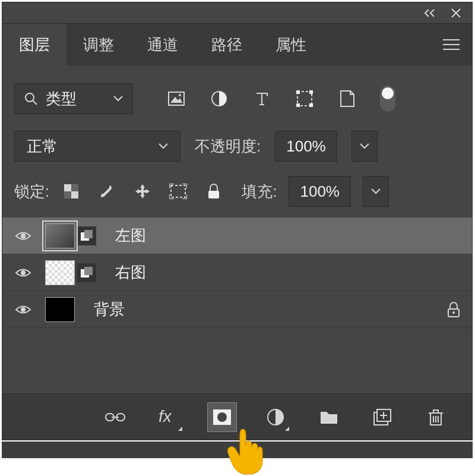  What do you see at coordinates (163, 45) in the screenshot?
I see `tab-channels: 通道` at bounding box center [163, 45].